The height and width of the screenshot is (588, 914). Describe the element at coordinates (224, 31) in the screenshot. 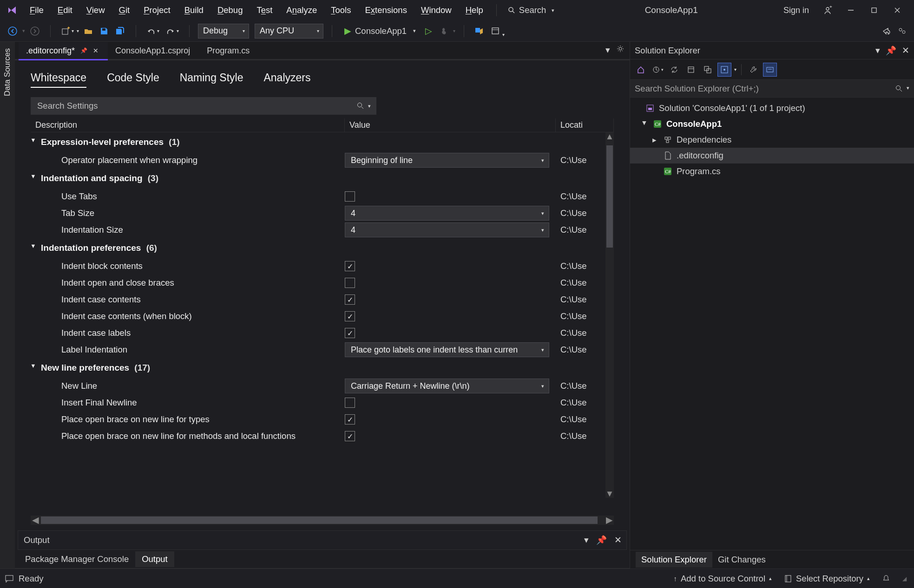

I see `solution-config-dropdown: Debug` at that location.